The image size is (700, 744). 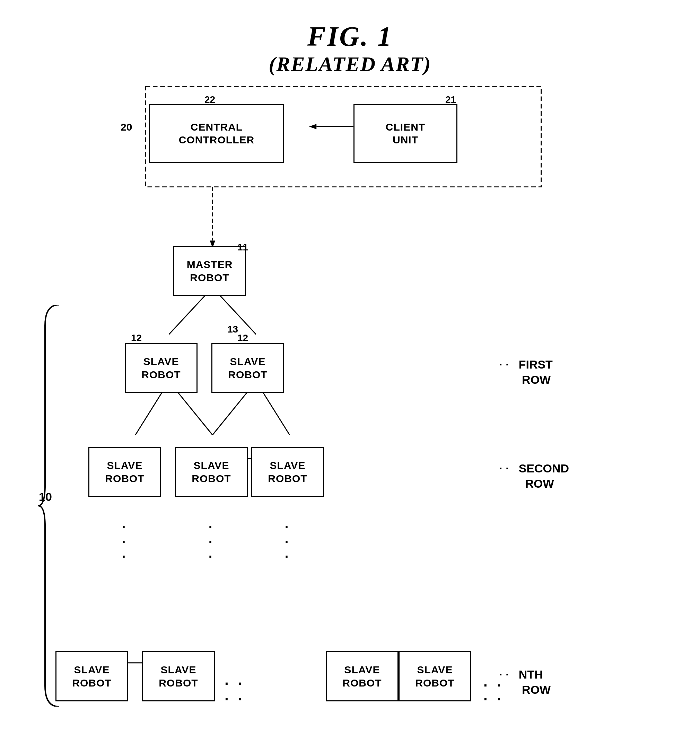 I want to click on figure-title: FIG. 1, so click(x=350, y=37).